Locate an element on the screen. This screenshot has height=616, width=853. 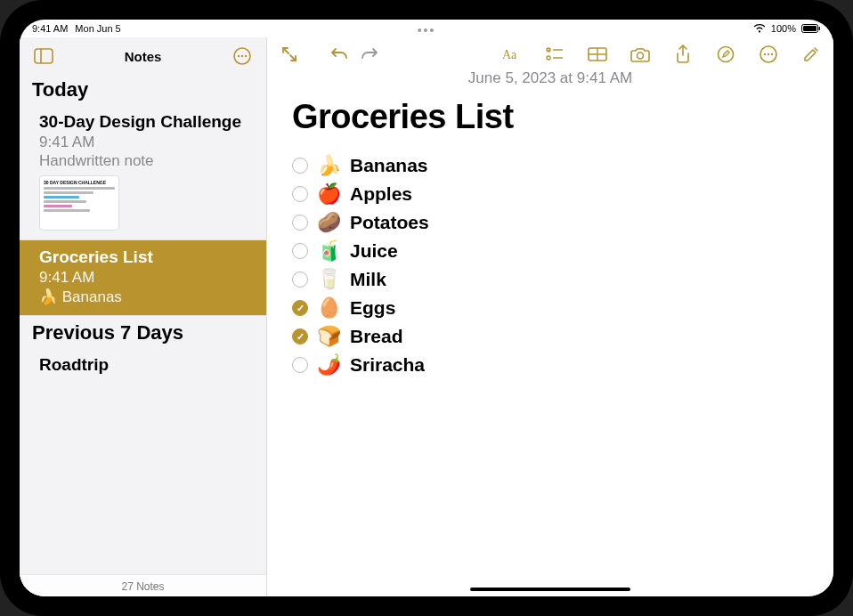
item-label: Apples is located at coordinates (381, 194).